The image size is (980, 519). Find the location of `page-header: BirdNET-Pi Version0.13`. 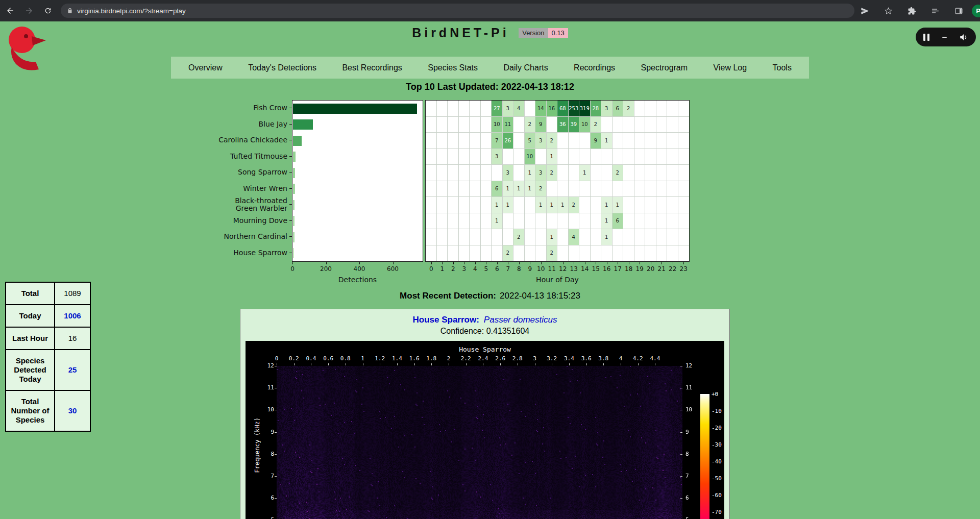

page-header: BirdNET-Pi Version0.13 is located at coordinates (490, 33).